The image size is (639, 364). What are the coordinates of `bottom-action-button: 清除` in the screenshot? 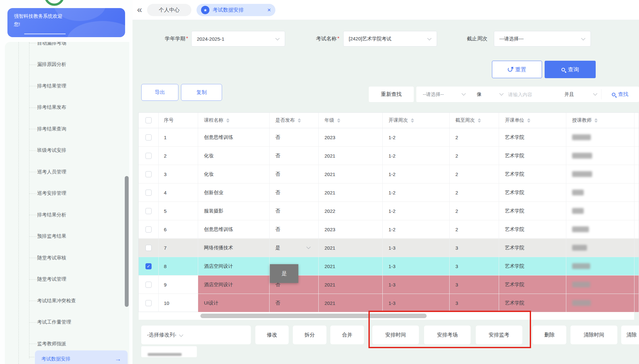 It's located at (630, 335).